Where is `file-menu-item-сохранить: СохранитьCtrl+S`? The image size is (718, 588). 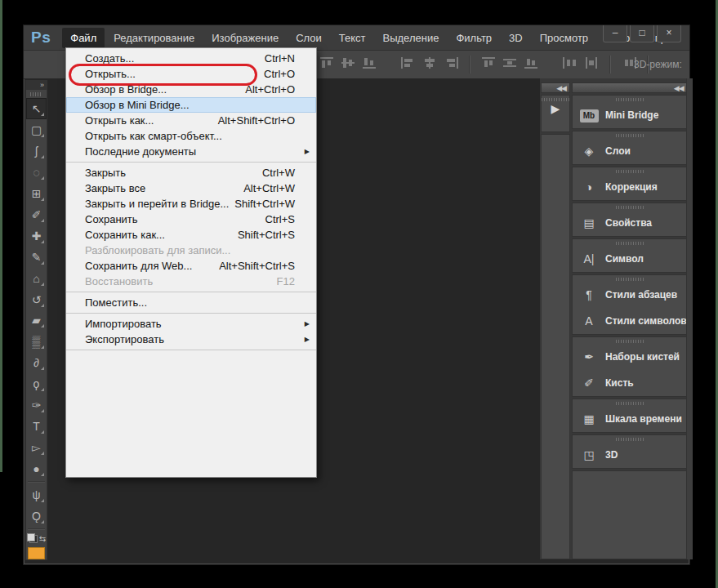
file-menu-item-сохранить: СохранитьCtrl+S is located at coordinates (191, 219).